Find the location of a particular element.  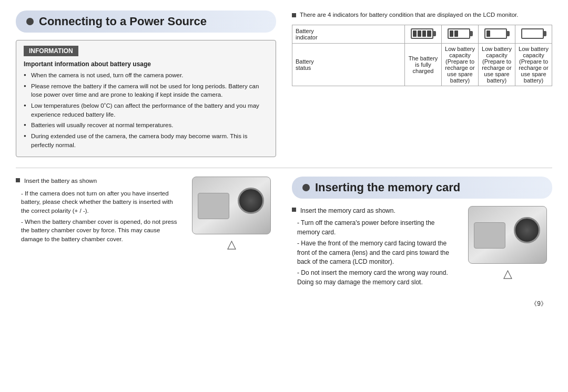

battery-insert-content: Insert the battery as shown - If the cam… is located at coordinates (146, 214).